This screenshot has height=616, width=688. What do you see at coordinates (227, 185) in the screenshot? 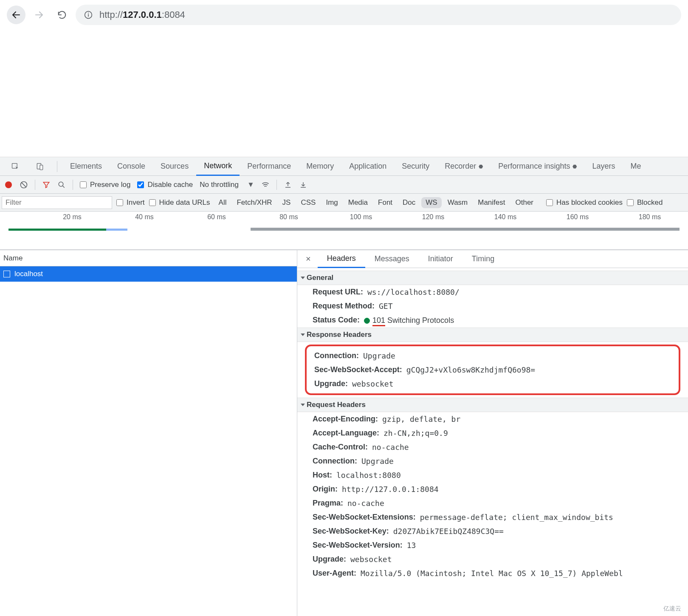
I see `throttling-select: No throttling▼` at bounding box center [227, 185].